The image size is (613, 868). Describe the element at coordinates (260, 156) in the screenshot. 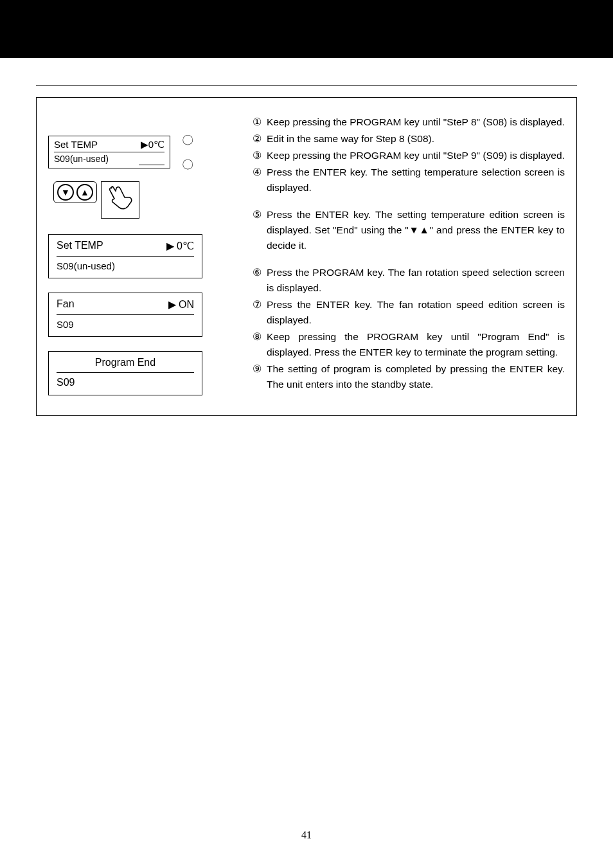

I see `step-number: ③` at that location.